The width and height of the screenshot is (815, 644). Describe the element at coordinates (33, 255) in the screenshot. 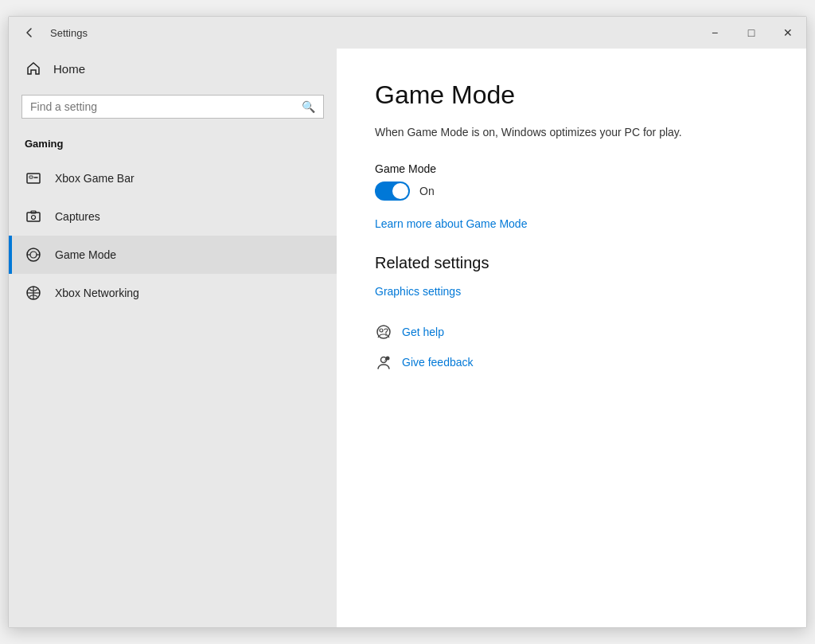

I see `game-mode-icon` at that location.